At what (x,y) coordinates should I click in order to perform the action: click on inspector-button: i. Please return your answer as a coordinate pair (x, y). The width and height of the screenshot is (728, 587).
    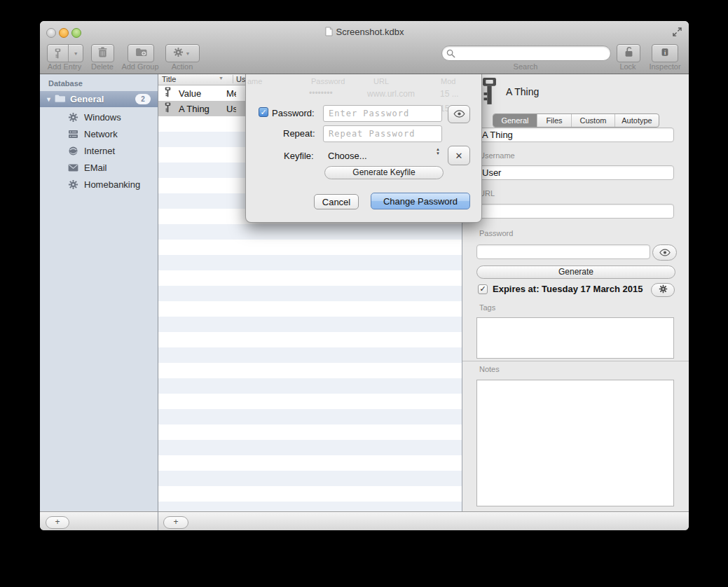
    Looking at the image, I should click on (665, 53).